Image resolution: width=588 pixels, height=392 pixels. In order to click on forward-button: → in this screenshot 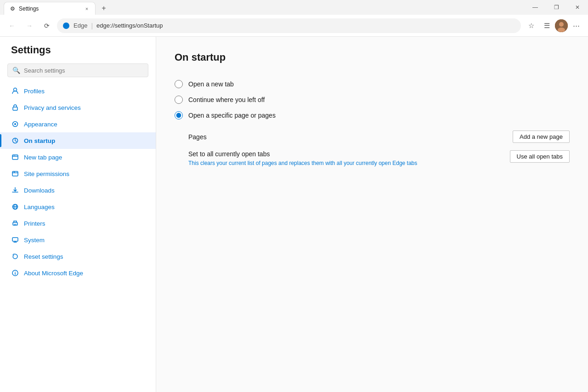, I will do `click(29, 26)`.